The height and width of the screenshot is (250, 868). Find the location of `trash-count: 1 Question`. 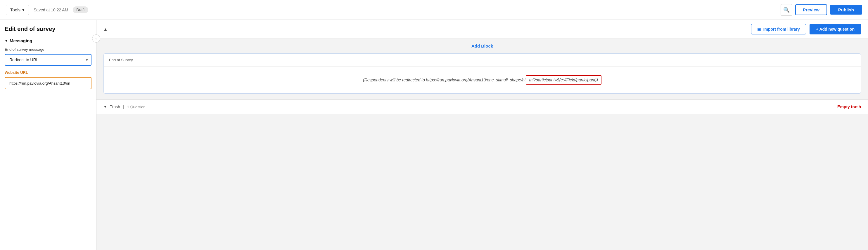

trash-count: 1 Question is located at coordinates (136, 107).